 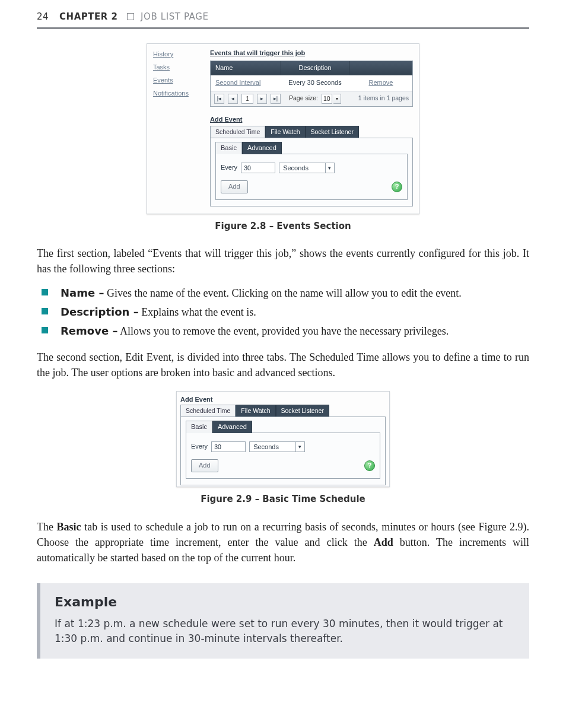 What do you see at coordinates (283, 312) in the screenshot?
I see `list-item: Description – Explains what the event is…` at bounding box center [283, 312].